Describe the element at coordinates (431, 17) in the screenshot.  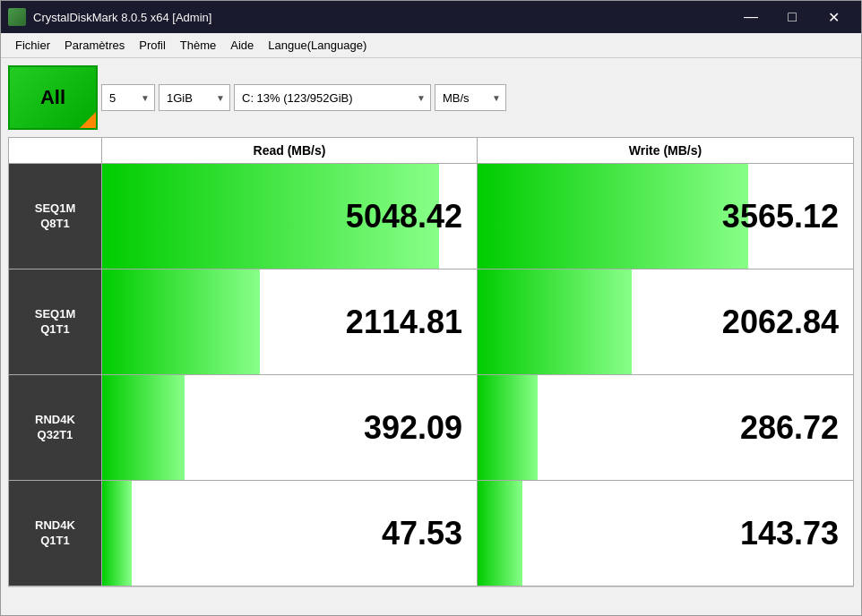
I see `title-bar: CrystalDiskMark 8.0.5 x64 [Admin] — □ ✕` at that location.